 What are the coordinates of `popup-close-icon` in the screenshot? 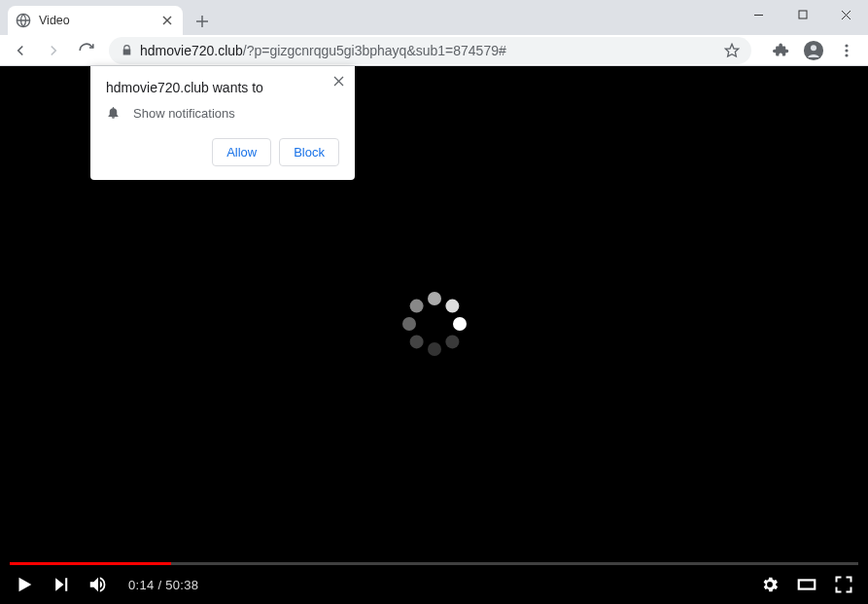 It's located at (338, 81).